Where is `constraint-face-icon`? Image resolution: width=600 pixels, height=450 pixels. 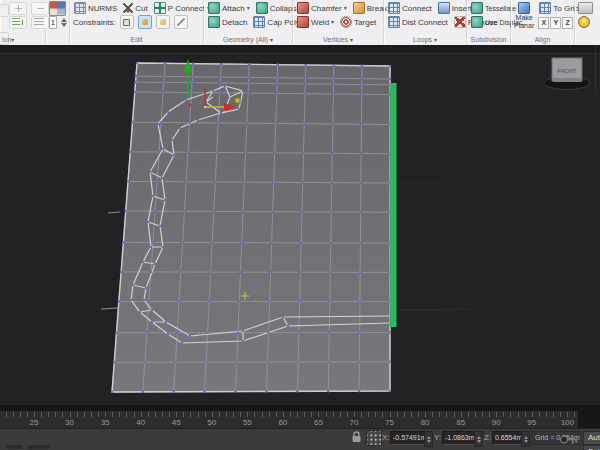
constraint-face-icon is located at coordinates (163, 22).